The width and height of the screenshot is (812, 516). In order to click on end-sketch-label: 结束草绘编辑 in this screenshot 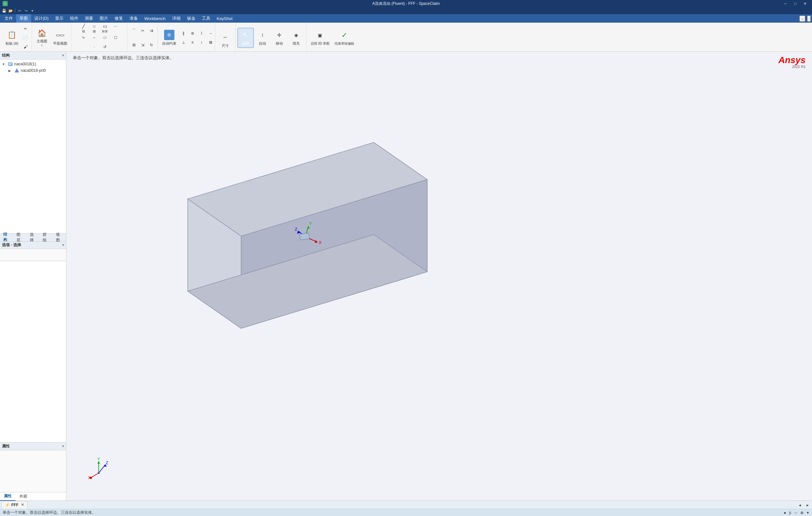, I will do `click(344, 44)`.